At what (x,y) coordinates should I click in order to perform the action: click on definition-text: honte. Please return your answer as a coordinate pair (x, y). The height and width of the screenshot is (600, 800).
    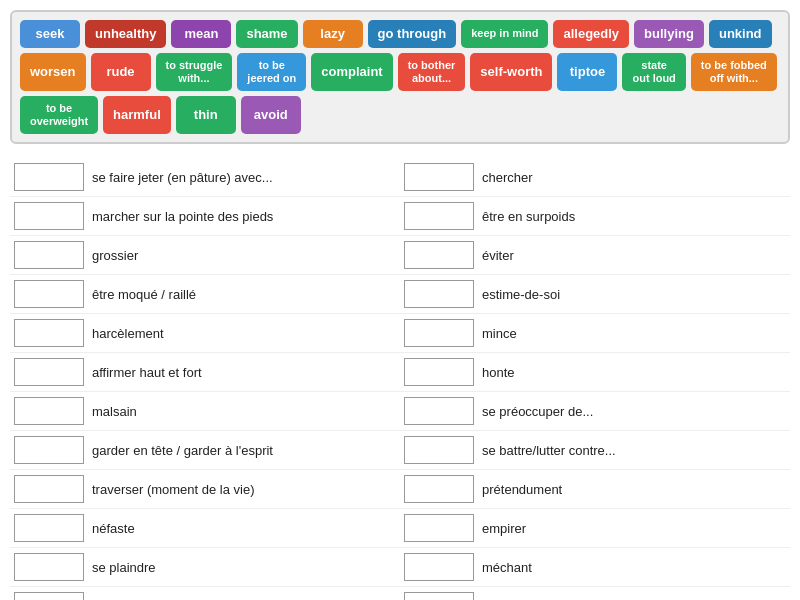
    Looking at the image, I should click on (498, 372).